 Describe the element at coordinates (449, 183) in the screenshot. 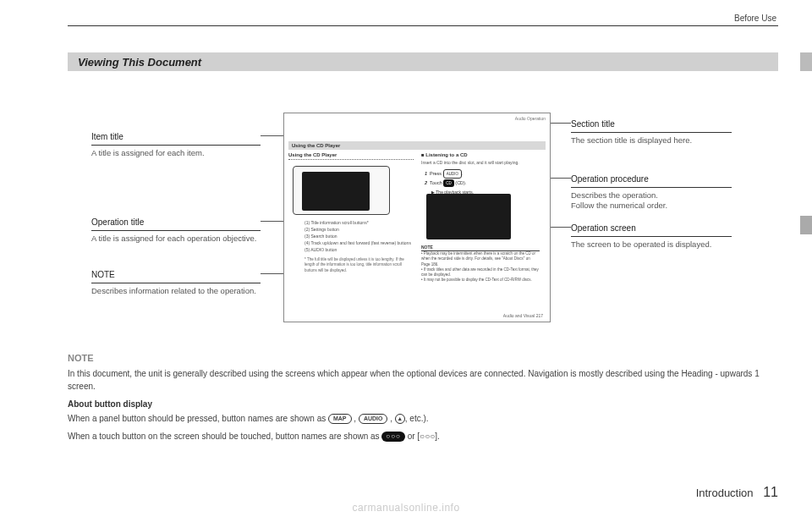

I see `sample-step-2: 2Touch CD (CD).` at that location.